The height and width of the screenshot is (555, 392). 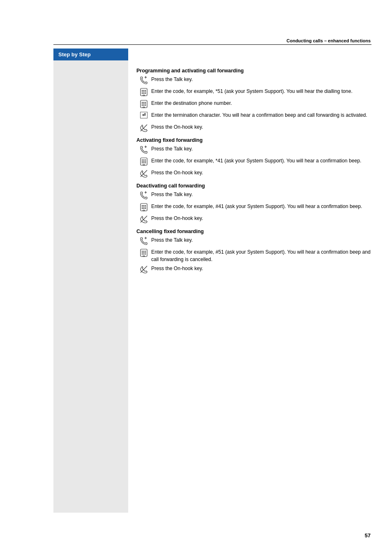 What do you see at coordinates (254, 71) in the screenshot?
I see `section-programming-title: Programming and activating call forwardi…` at bounding box center [254, 71].